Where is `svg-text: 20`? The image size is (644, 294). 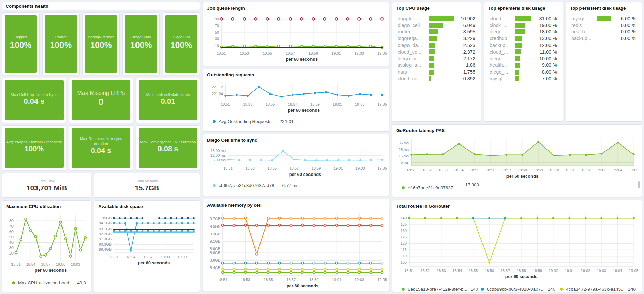
svg-text: 20 is located at coordinates (11, 253).